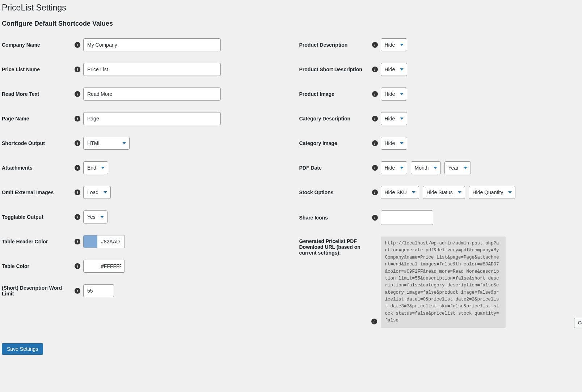 Image resolution: width=582 pixels, height=392 pixels. I want to click on attachments-select: End, so click(96, 168).